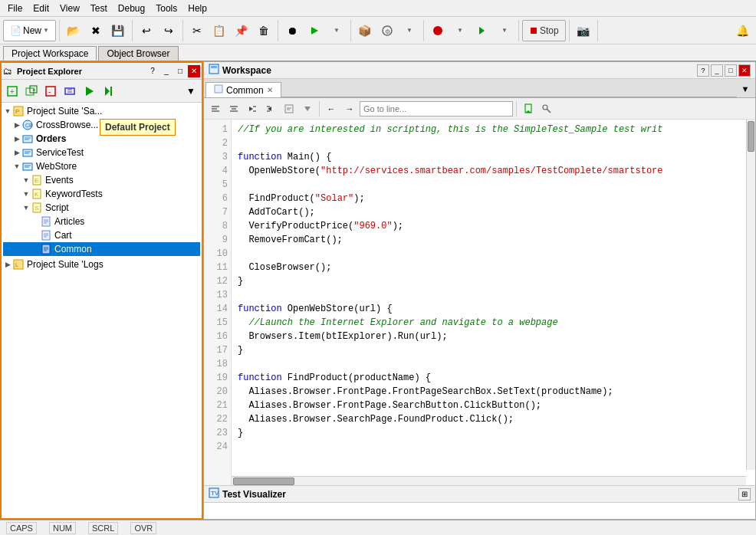 The width and height of the screenshot is (756, 535). I want to click on workspace-close-btn: ✕, so click(744, 71).